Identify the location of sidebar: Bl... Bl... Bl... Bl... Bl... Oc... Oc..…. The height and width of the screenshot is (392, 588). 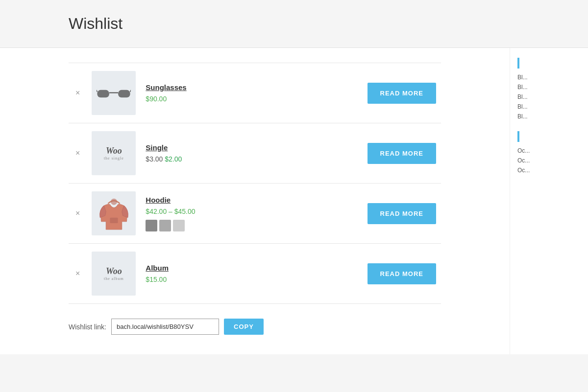
(549, 201).